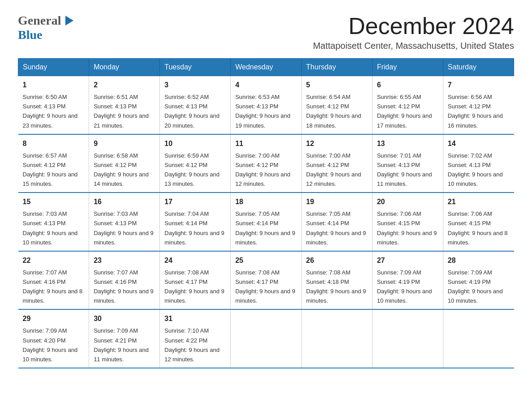  Describe the element at coordinates (30, 35) in the screenshot. I see `logo-blue-text: Blue` at that location.